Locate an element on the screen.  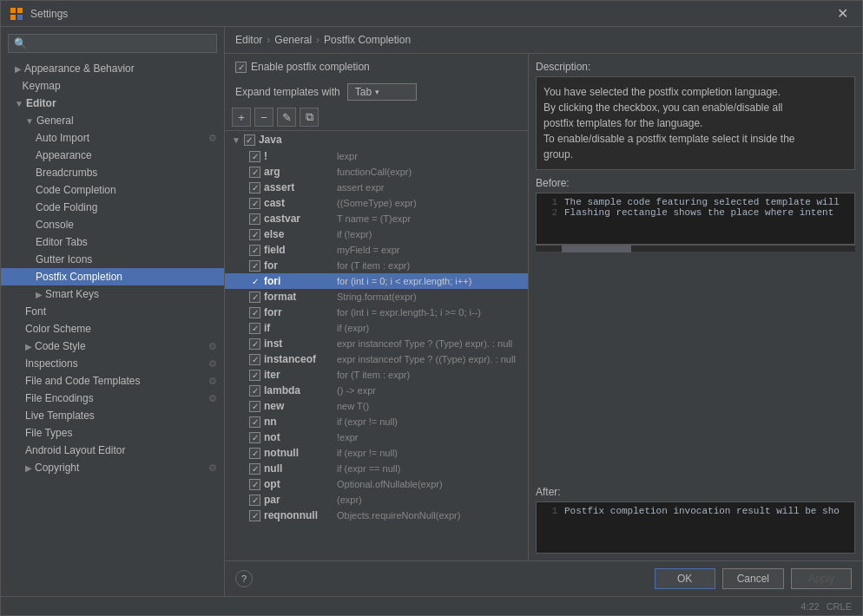
sidebar-item-auto-import: Auto Import ⚙ is located at coordinates (113, 138).